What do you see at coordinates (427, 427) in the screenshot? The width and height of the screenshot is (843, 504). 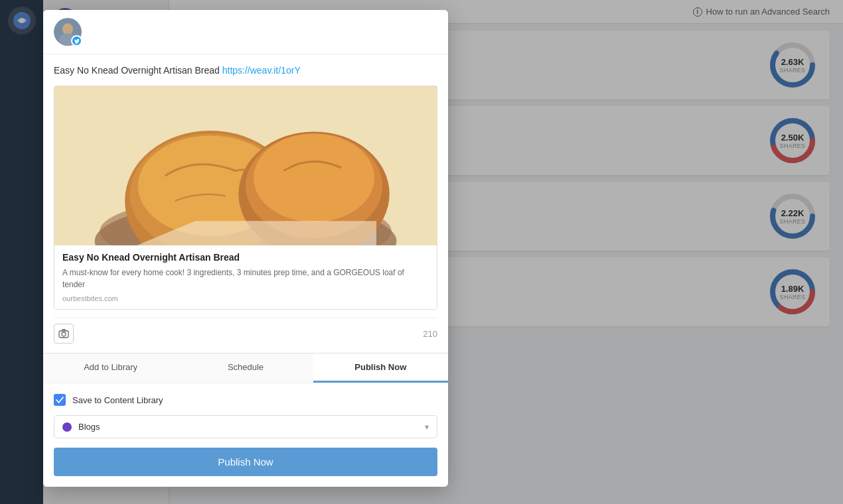 I see `chevron-down-icon: ▾` at bounding box center [427, 427].